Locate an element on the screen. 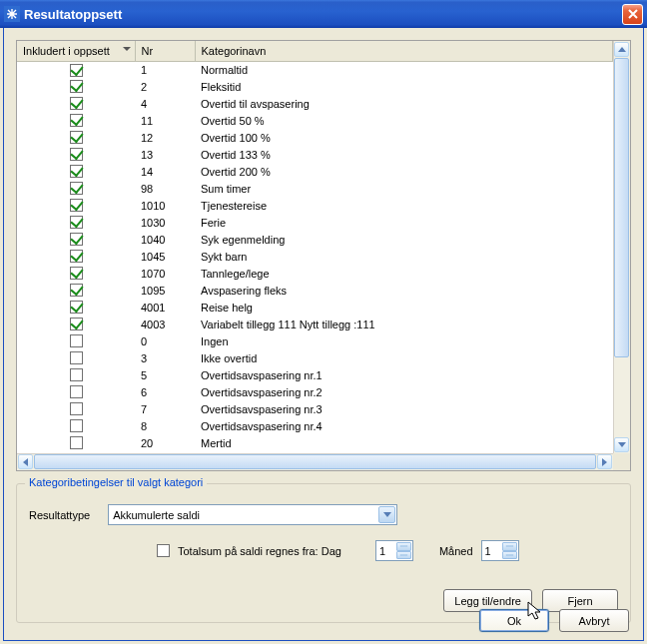  row-name: Ingen is located at coordinates (403, 341).